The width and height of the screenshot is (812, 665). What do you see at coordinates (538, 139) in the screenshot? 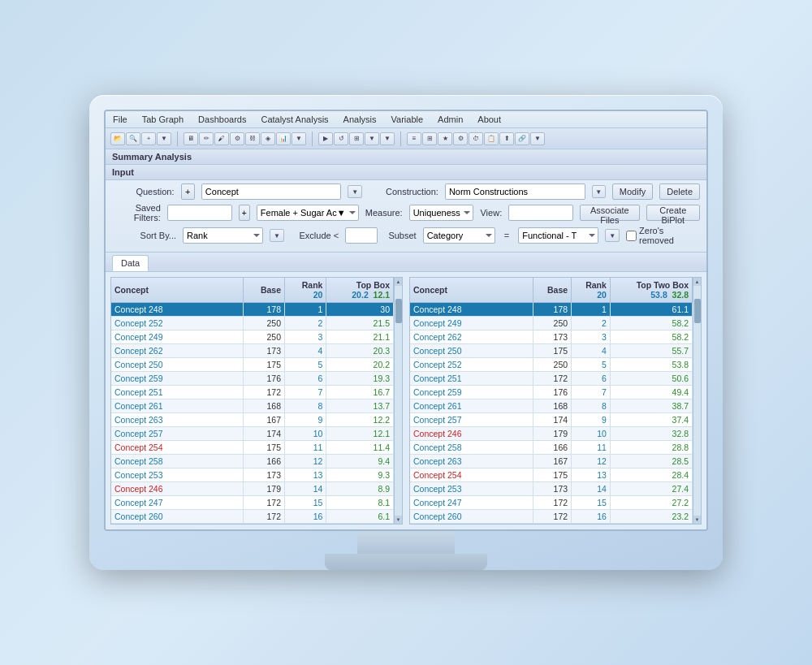
I see `toolbar-dropdown-4: ▼` at bounding box center [538, 139].